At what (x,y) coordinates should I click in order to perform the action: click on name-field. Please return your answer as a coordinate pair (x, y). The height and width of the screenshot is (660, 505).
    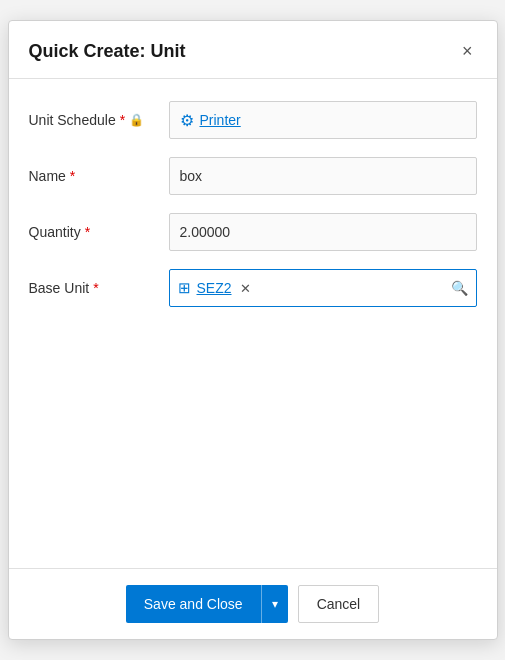
    Looking at the image, I should click on (323, 176).